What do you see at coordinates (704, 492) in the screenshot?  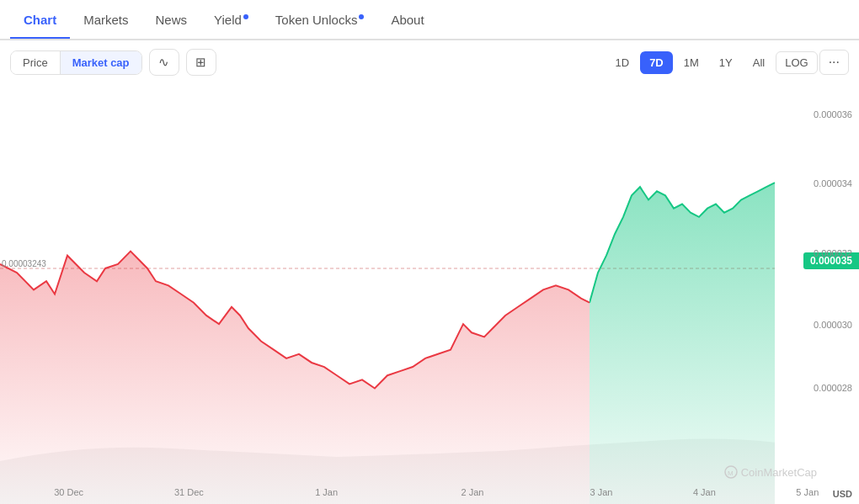 I see `x-label-4jan: 4 Jan` at bounding box center [704, 492].